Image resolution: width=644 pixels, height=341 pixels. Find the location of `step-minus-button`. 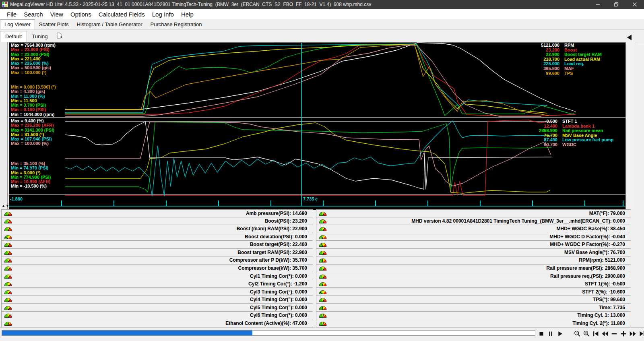

step-minus-button is located at coordinates (614, 334).